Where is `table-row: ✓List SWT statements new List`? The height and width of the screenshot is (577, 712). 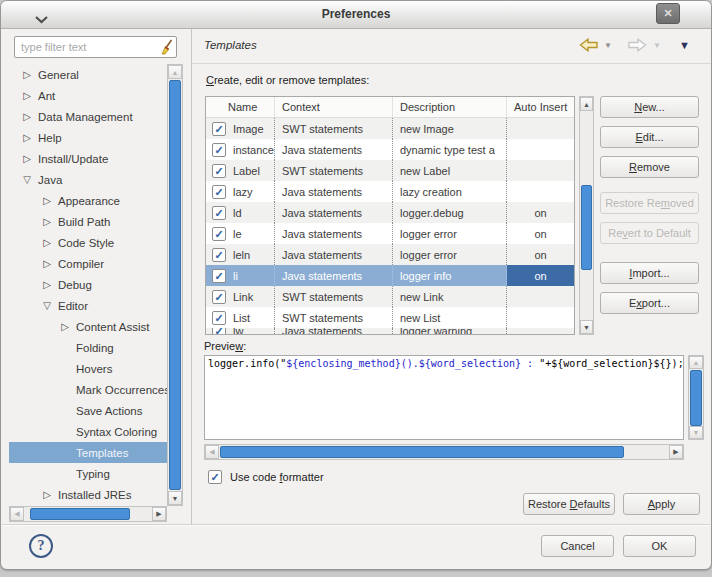 table-row: ✓List SWT statements new List is located at coordinates (390, 318).